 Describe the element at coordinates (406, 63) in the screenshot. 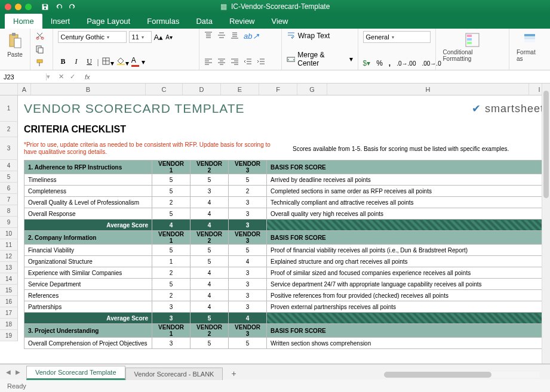

I see `increase-decimal-icon: .0→.00` at that location.